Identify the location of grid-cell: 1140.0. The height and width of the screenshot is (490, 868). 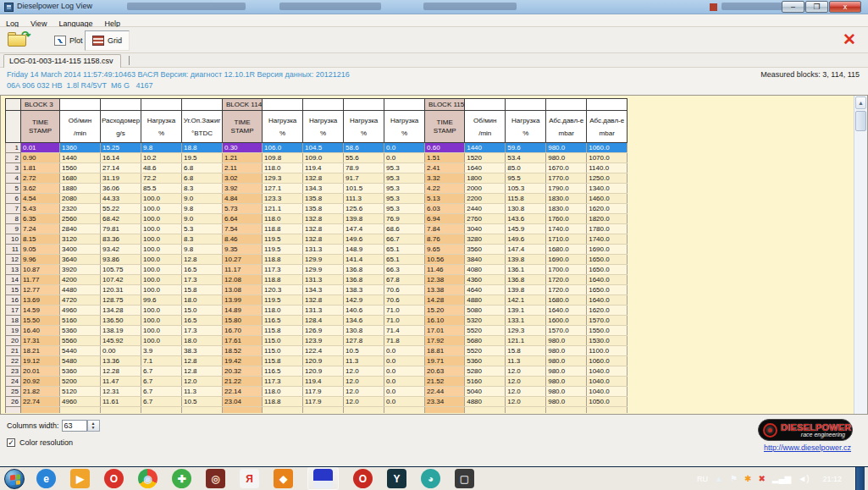
(607, 168).